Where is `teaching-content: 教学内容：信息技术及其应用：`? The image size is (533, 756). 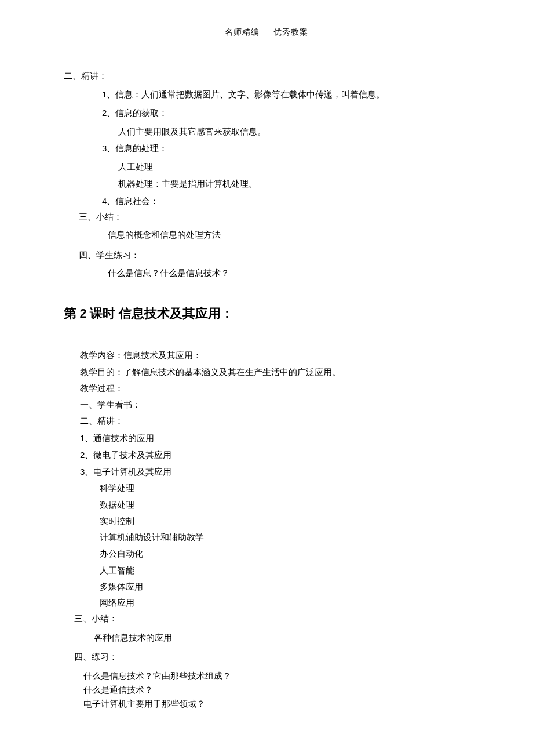 teaching-content: 教学内容：信息技术及其应用： is located at coordinates (275, 356).